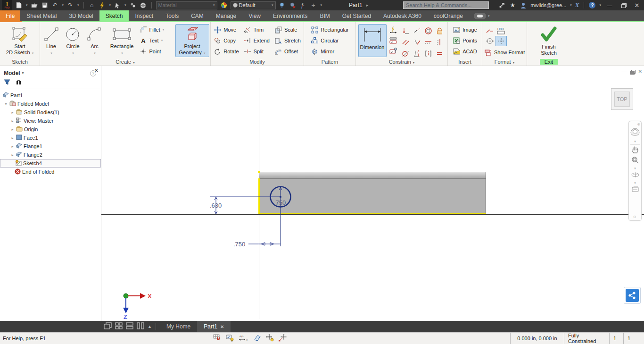  I want to click on driven-dimension-icon: H8H, so click(501, 31).